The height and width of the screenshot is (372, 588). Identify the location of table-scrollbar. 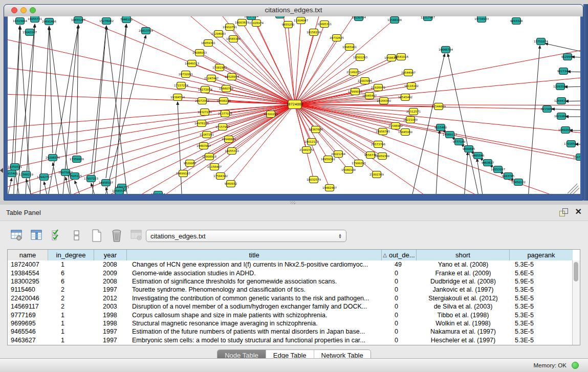
(576, 303).